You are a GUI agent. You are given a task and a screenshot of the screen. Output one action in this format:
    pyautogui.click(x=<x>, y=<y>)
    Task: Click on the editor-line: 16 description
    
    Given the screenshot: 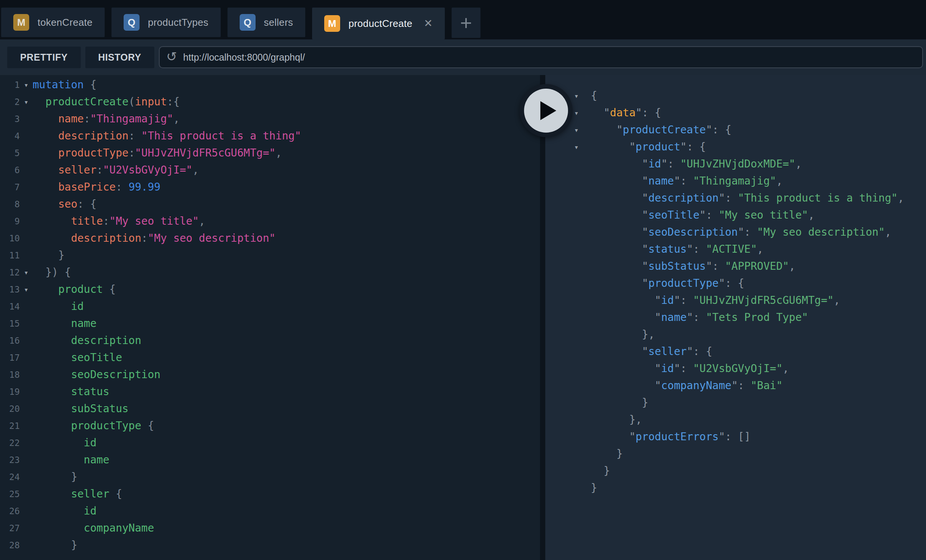 What is the action you would take?
    pyautogui.click(x=270, y=340)
    